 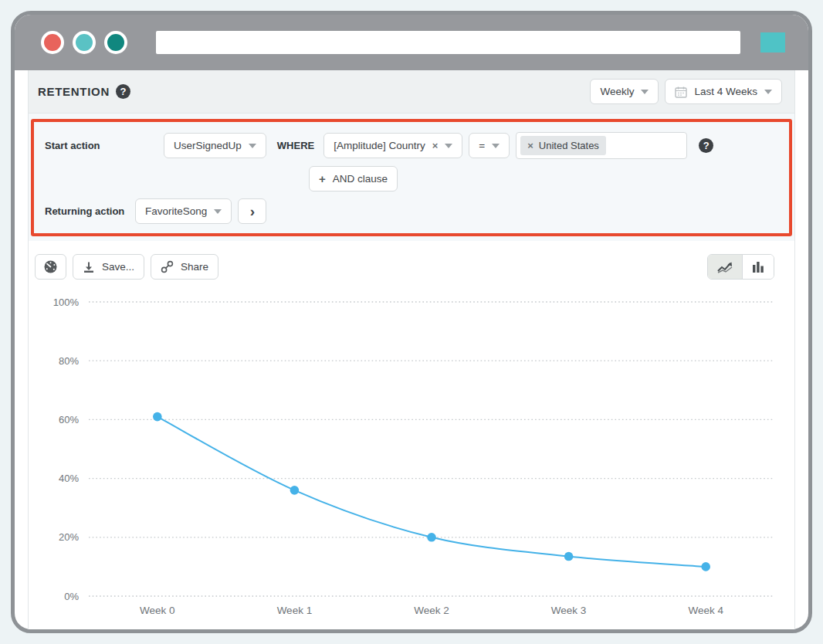 I want to click on returning-action-row: Returning action FavoriteSong ›, so click(x=412, y=212).